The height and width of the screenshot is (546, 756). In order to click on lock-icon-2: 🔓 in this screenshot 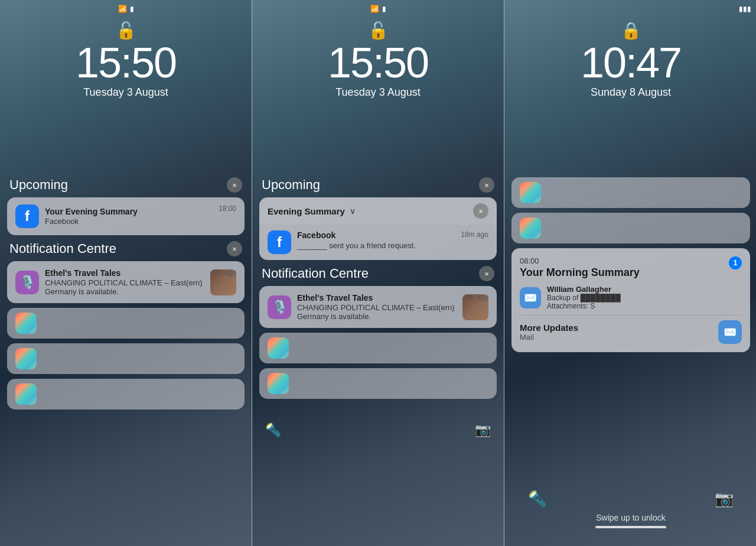, I will do `click(378, 31)`.